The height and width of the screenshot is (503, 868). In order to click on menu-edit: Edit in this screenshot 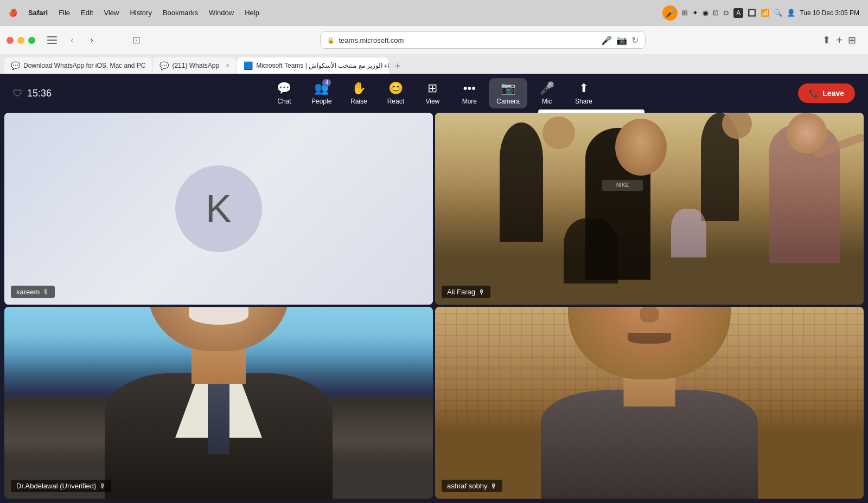, I will do `click(87, 13)`.